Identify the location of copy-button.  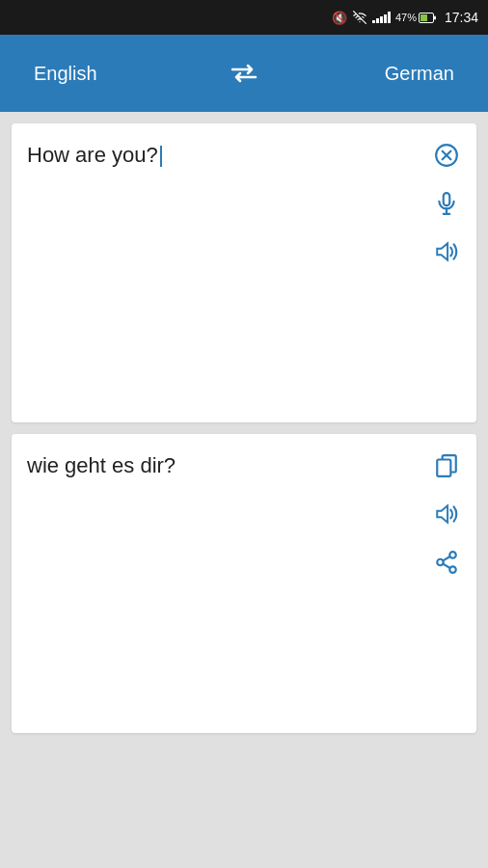
(447, 466).